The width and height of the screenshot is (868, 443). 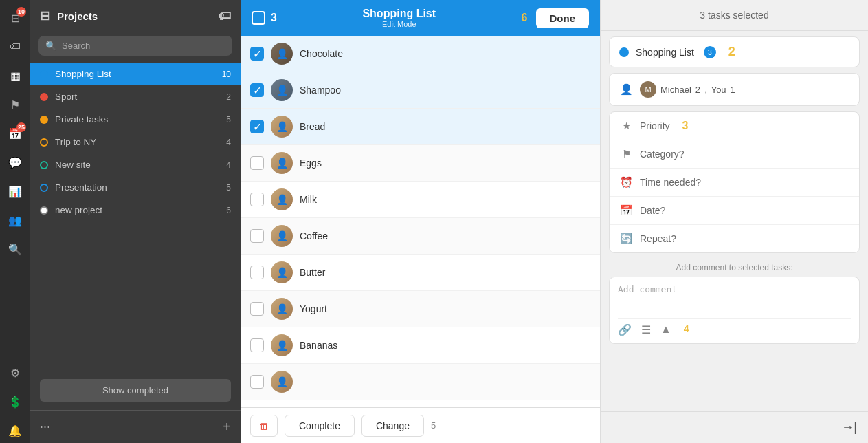 What do you see at coordinates (734, 52) in the screenshot?
I see `panel-list-row: Shopping List 3 2` at bounding box center [734, 52].